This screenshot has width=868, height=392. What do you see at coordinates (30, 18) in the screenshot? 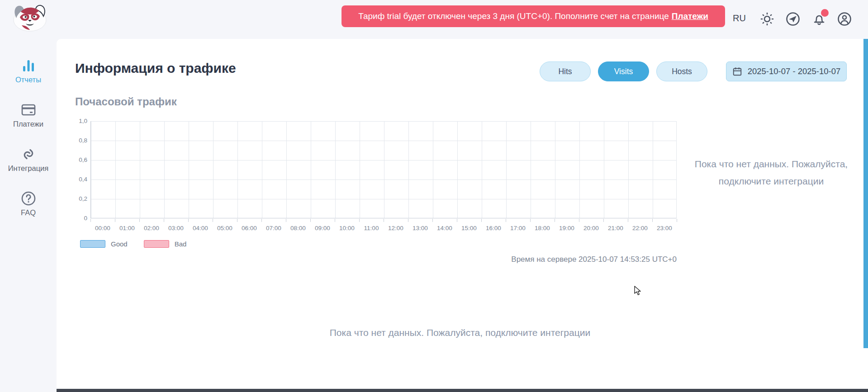
I see `raccoon-logo` at bounding box center [30, 18].